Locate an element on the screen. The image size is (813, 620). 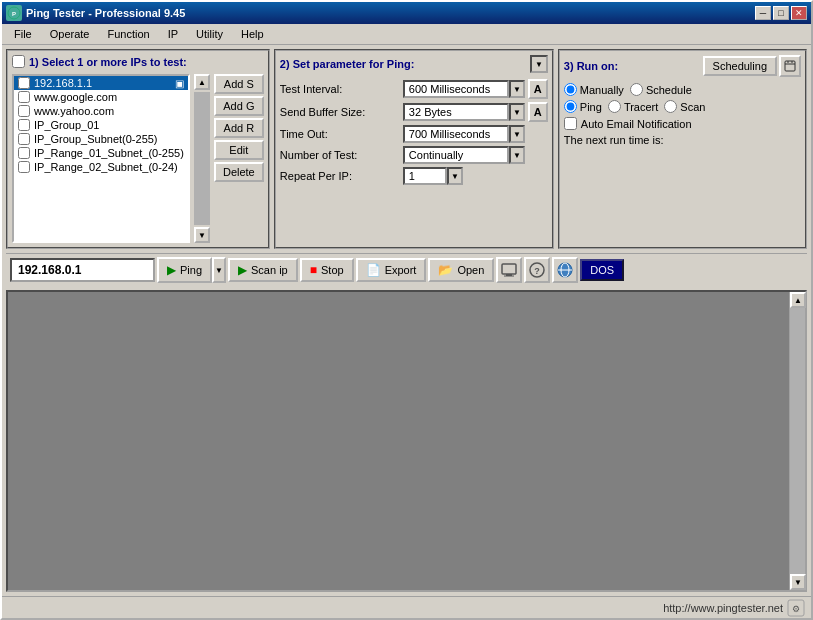
minimize-button: ─ is located at coordinates (763, 13).